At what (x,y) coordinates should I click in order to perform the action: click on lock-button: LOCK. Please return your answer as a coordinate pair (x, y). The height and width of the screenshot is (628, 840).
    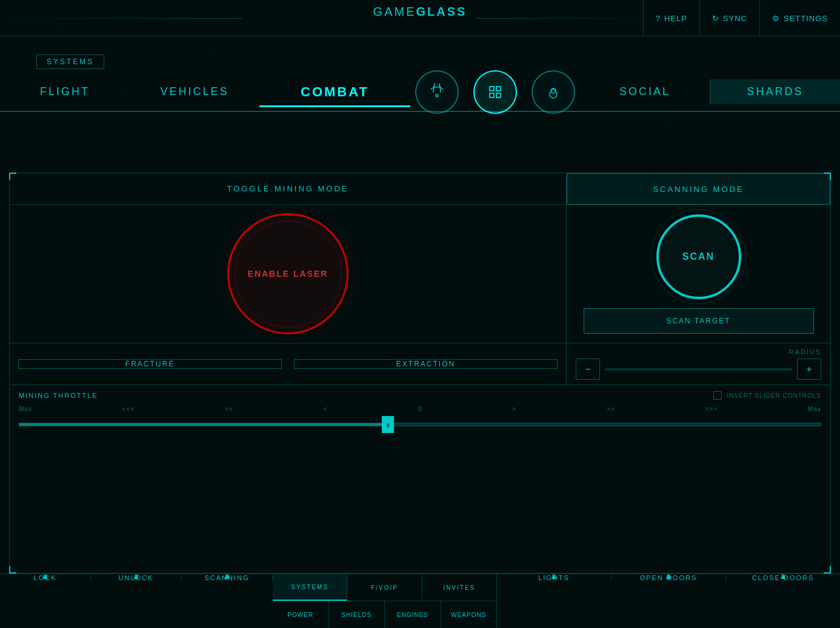
    Looking at the image, I should click on (45, 578).